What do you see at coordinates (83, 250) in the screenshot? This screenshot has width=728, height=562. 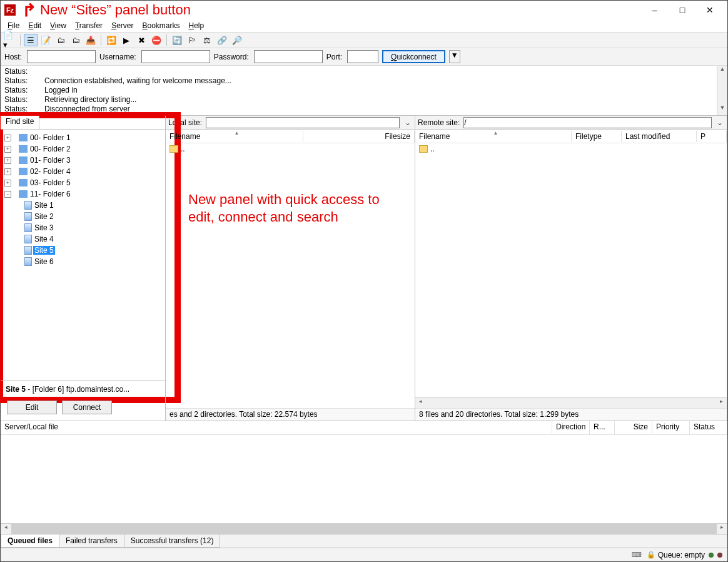 I see `tree-site: Site 5` at bounding box center [83, 250].